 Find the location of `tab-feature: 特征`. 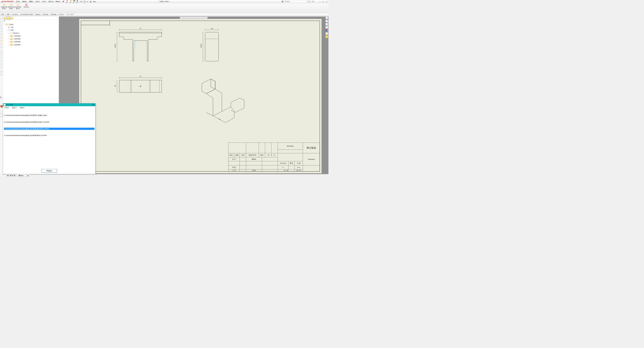

tab-feature: 特征 is located at coordinates (3, 14).